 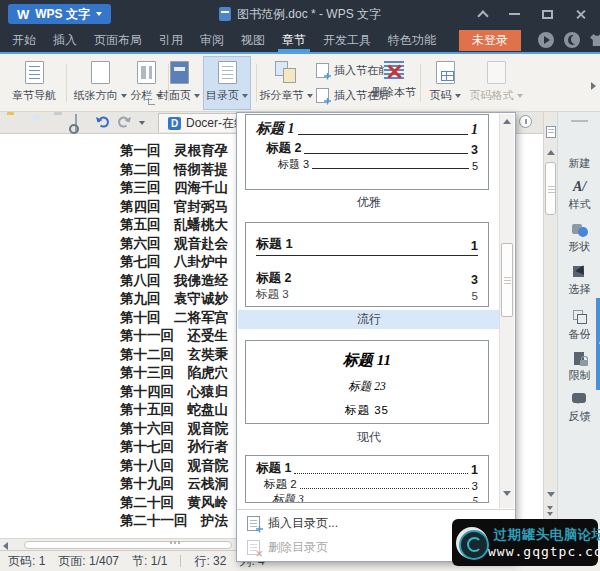 I want to click on ribbon: 章节导航 纸张方向 分栏 封面页 目录页 拆分章节, so click(x=300, y=83).